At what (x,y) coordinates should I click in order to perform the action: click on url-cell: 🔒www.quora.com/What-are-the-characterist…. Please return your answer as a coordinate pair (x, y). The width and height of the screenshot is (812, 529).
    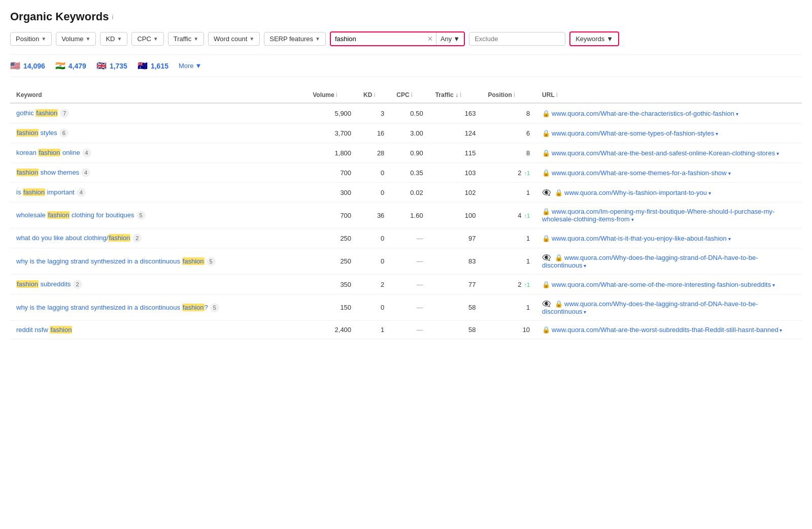
    Looking at the image, I should click on (669, 113).